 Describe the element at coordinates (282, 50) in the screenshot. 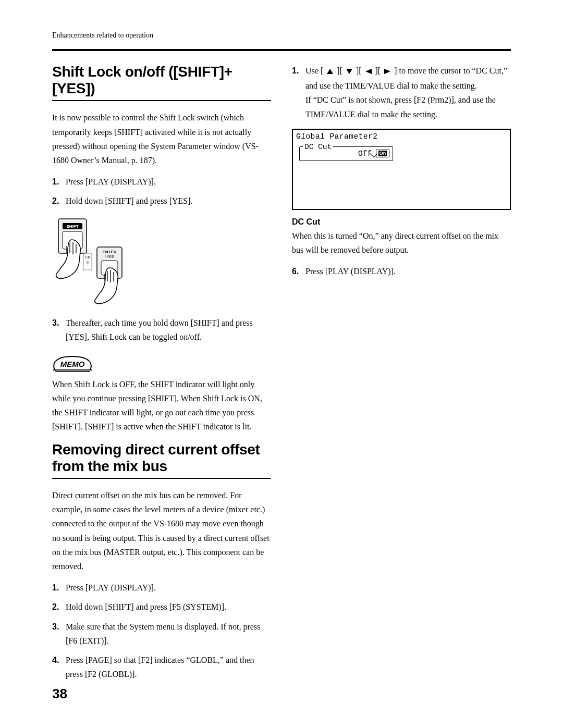

I see `top-rule` at that location.